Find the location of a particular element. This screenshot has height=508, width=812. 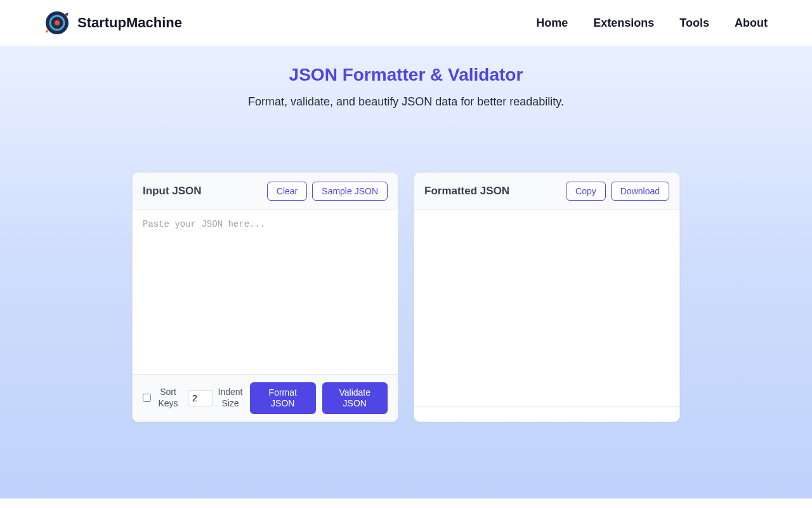

sample-json-button: Sample JSON is located at coordinates (350, 191).